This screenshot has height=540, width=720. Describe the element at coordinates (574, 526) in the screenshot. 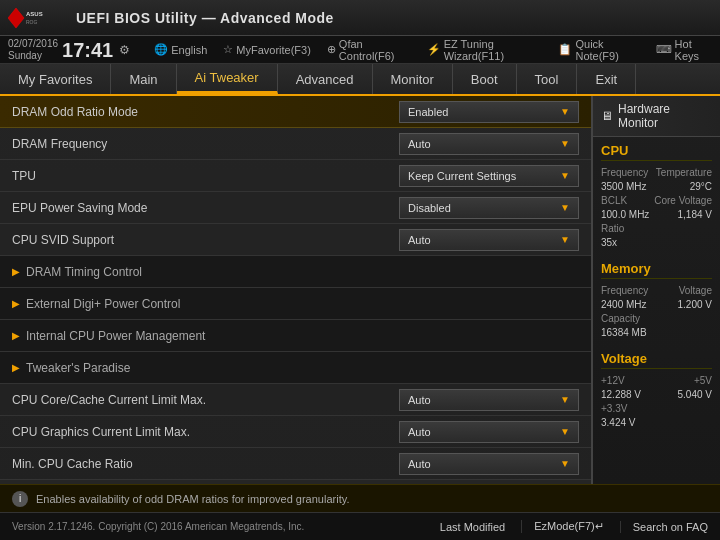

I see `bottom-buttons: Last Modified EzMode(F7)↵ Search on FAQ` at that location.